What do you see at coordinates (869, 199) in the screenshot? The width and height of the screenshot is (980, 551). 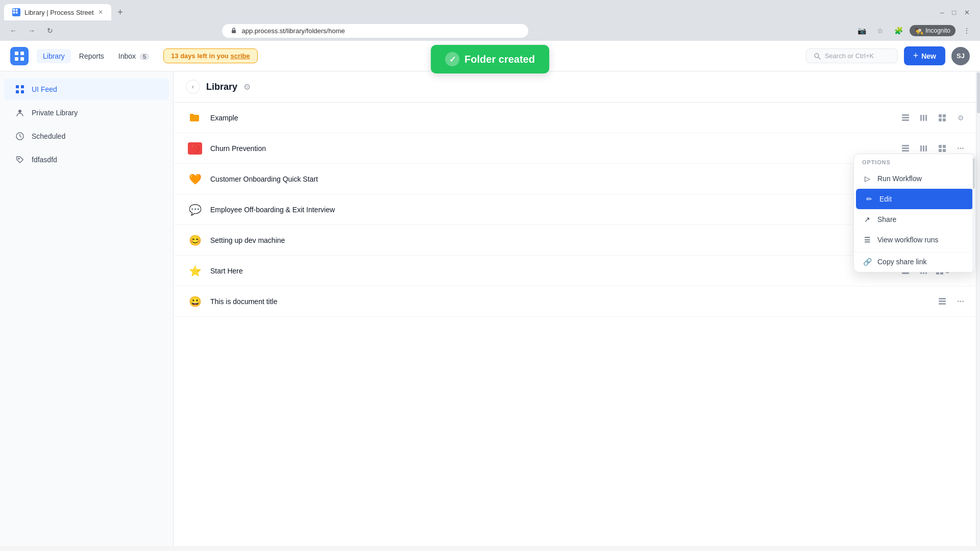 I see `edit-icon: ✏` at bounding box center [869, 199].